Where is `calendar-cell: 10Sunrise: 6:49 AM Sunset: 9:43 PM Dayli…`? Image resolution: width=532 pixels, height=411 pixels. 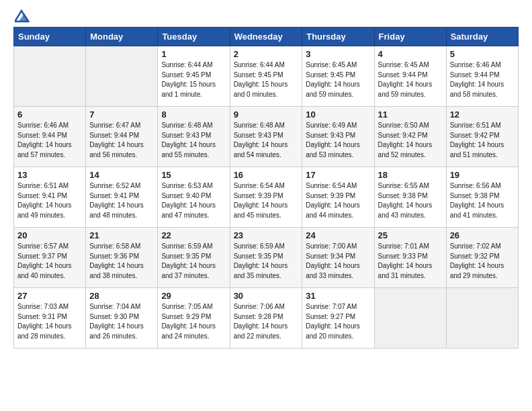 calendar-cell: 10Sunrise: 6:49 AM Sunset: 9:43 PM Dayli… is located at coordinates (339, 137).